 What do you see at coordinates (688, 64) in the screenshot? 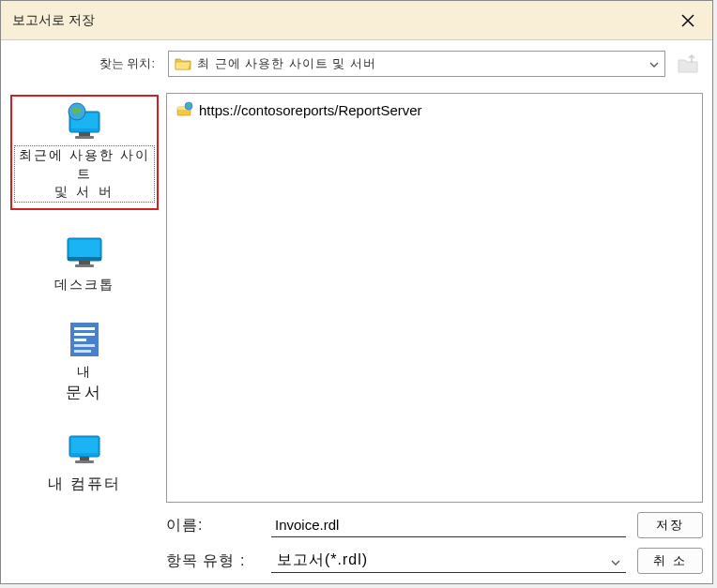
I see `folder-up-icon` at bounding box center [688, 64].